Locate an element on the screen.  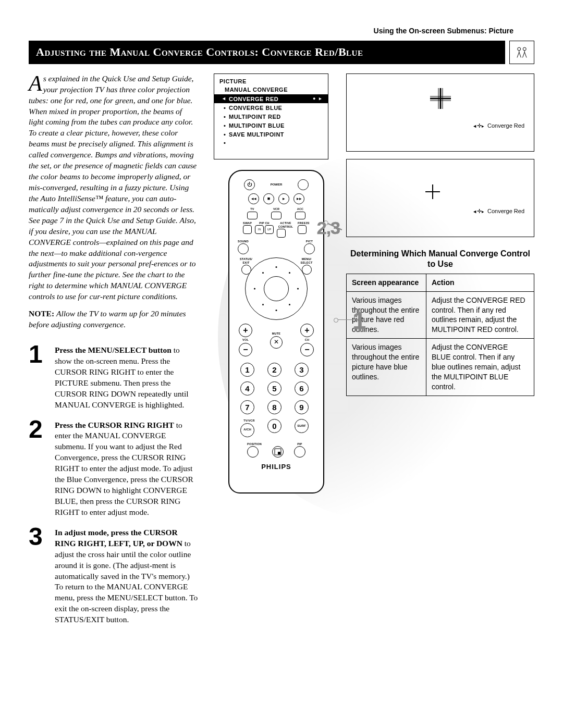
num-7-button: 7 is located at coordinates (247, 408).